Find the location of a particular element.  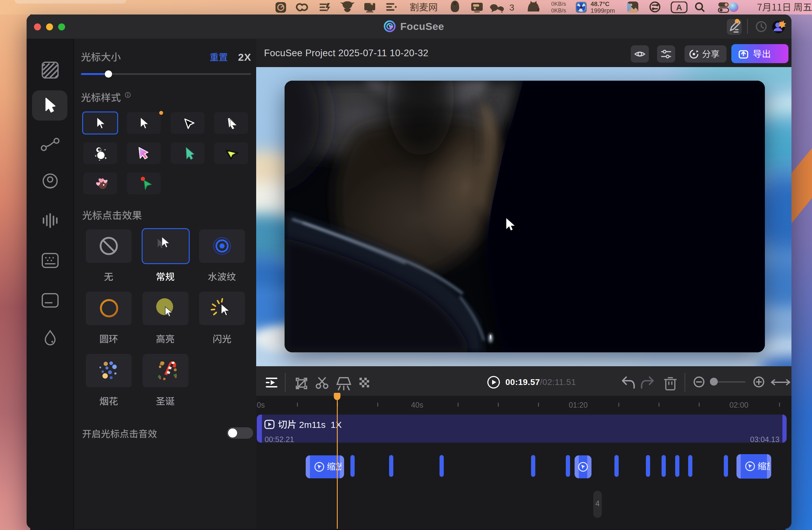

svg-text: FocuSee is located at coordinates (422, 26).